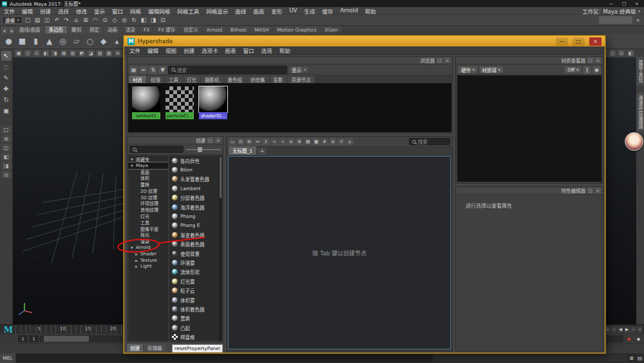  Describe the element at coordinates (99, 11) in the screenshot. I see `menu-item: 显示` at that location.